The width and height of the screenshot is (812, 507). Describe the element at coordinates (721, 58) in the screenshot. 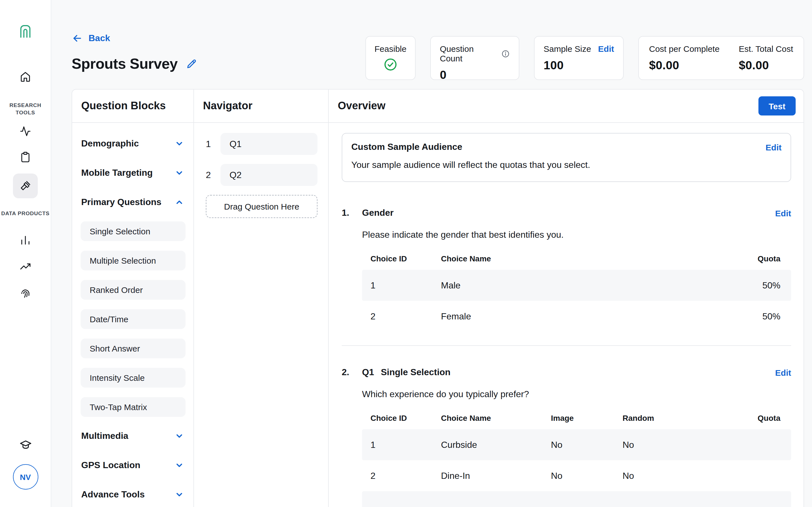

I see `cost-card: Cost per Complete $0.00 Est. Total Cost …` at that location.